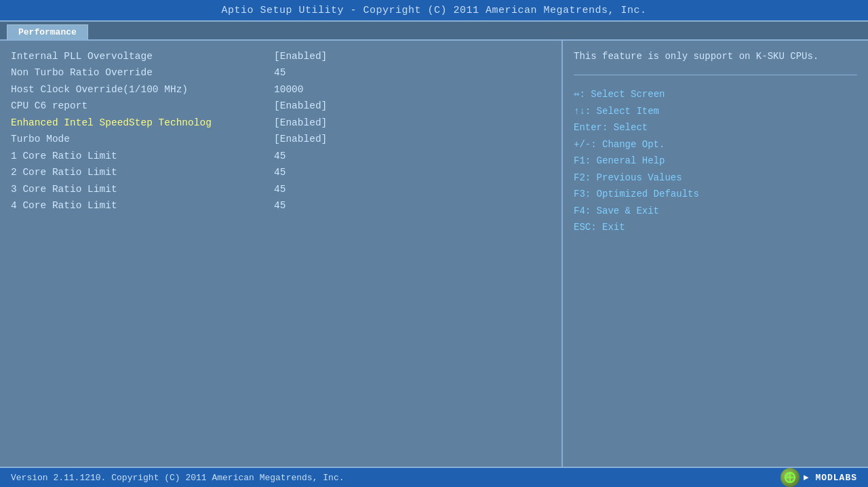 This screenshot has height=487, width=868. Describe the element at coordinates (281, 172) in the screenshot. I see `menu-item-7: 2 Core Ratio Limit45` at that location.